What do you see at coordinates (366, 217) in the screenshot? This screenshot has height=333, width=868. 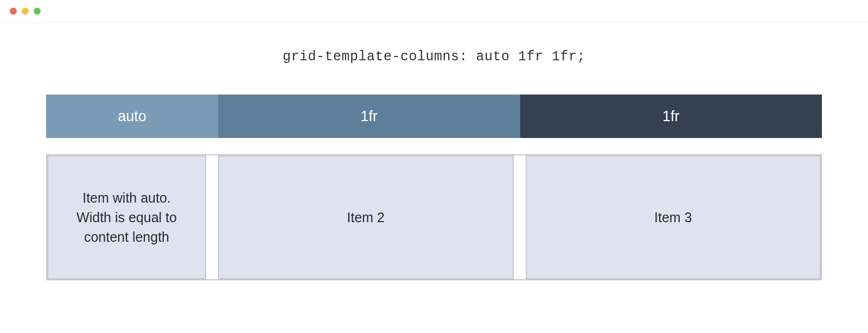 I see `grid-item-2: Item 2` at bounding box center [366, 217].